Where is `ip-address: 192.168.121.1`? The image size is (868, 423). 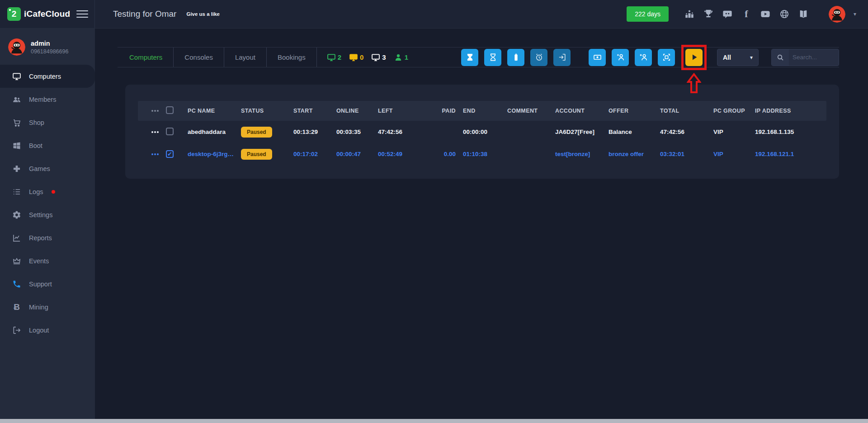 ip-address: 192.168.121.1 is located at coordinates (789, 154).